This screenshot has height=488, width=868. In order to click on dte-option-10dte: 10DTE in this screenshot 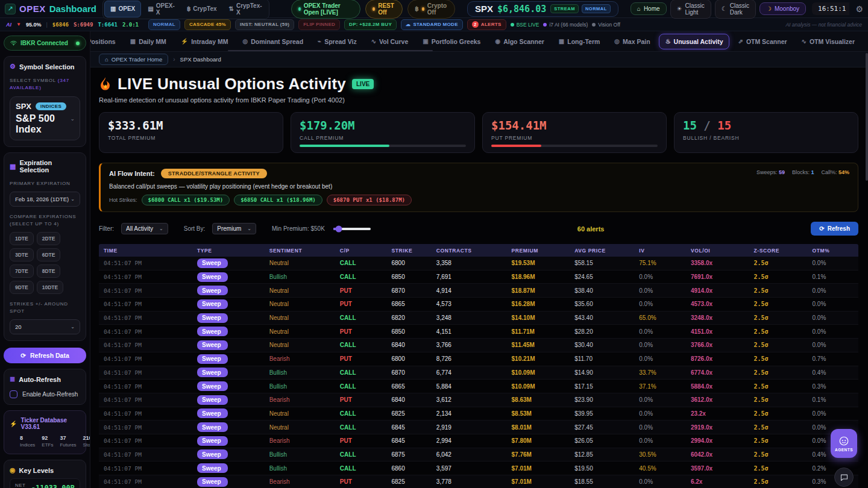, I will do `click(50, 287)`.